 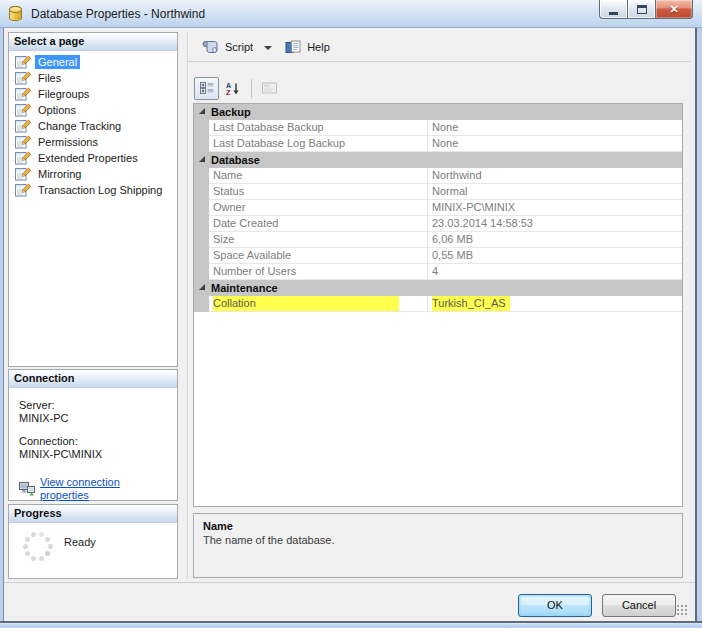 I want to click on minimize-icon, so click(x=614, y=14).